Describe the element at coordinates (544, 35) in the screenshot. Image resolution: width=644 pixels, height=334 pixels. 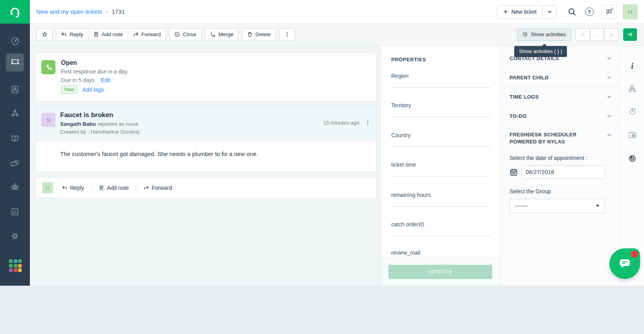
I see `show-activities-button: Show activities` at that location.